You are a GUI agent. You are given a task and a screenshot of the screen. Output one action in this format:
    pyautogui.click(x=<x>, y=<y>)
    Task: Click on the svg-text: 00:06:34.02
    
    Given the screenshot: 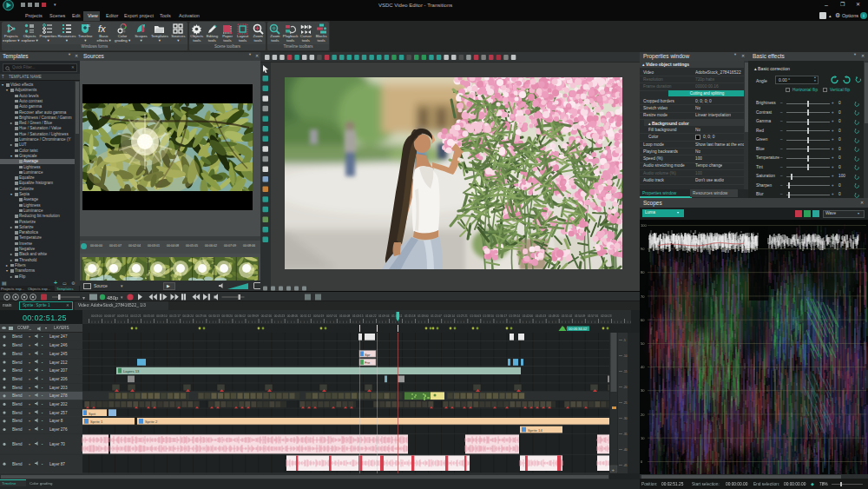 What is the action you would take?
    pyautogui.click(x=578, y=328)
    